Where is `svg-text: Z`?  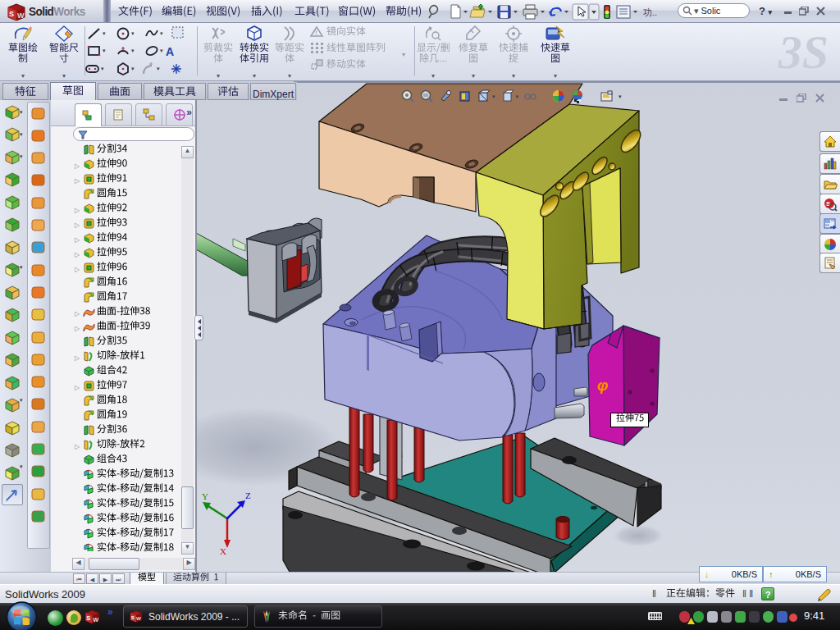
svg-text: Z is located at coordinates (248, 495).